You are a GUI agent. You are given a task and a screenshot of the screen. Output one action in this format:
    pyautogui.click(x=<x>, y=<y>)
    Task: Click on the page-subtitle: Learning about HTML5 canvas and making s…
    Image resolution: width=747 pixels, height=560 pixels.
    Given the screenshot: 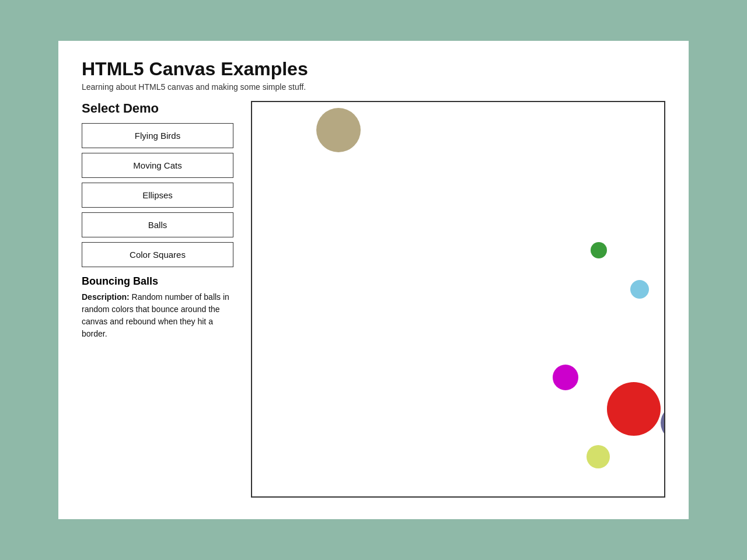 What is the action you would take?
    pyautogui.click(x=374, y=87)
    